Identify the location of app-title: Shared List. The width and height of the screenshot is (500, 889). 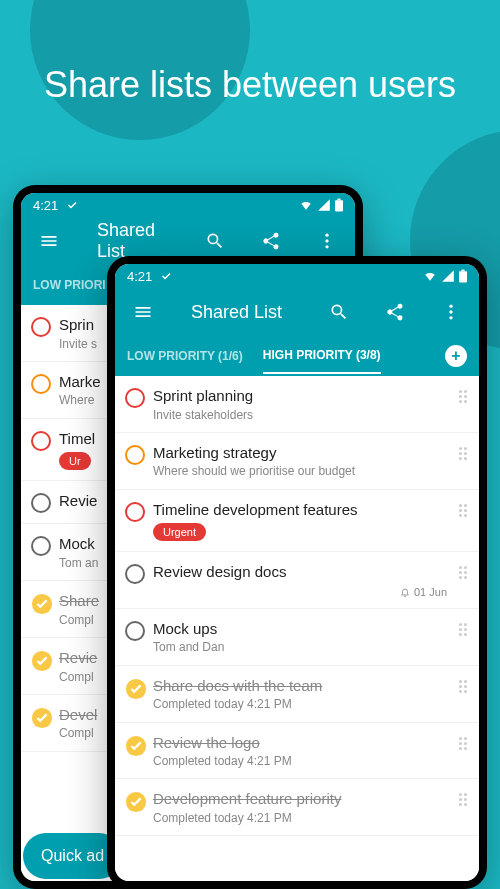
(247, 312).